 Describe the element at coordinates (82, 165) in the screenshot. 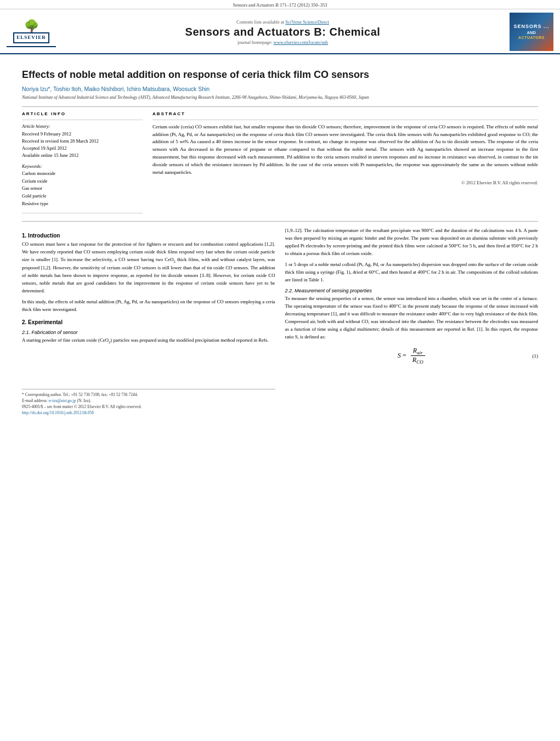

I see `article-info-col: ARTICLE INFO Article history: Received 9…` at that location.